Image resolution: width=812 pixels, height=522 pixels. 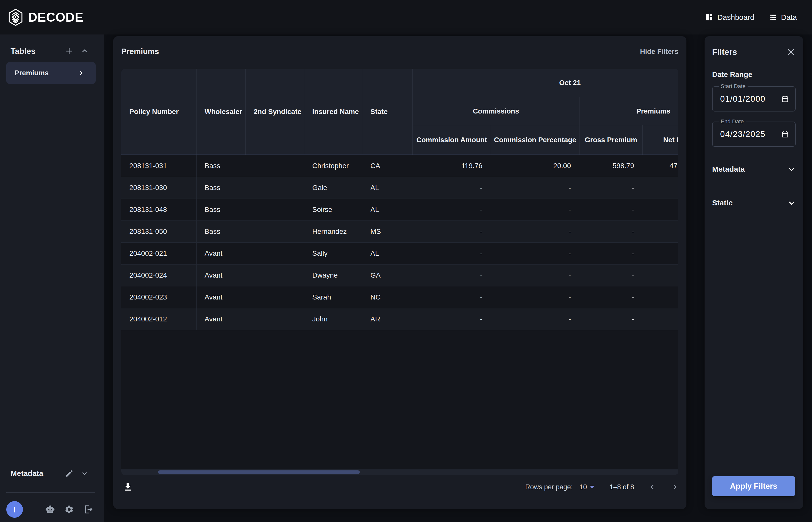 What do you see at coordinates (388, 275) in the screenshot?
I see `table-cell: GA` at bounding box center [388, 275].